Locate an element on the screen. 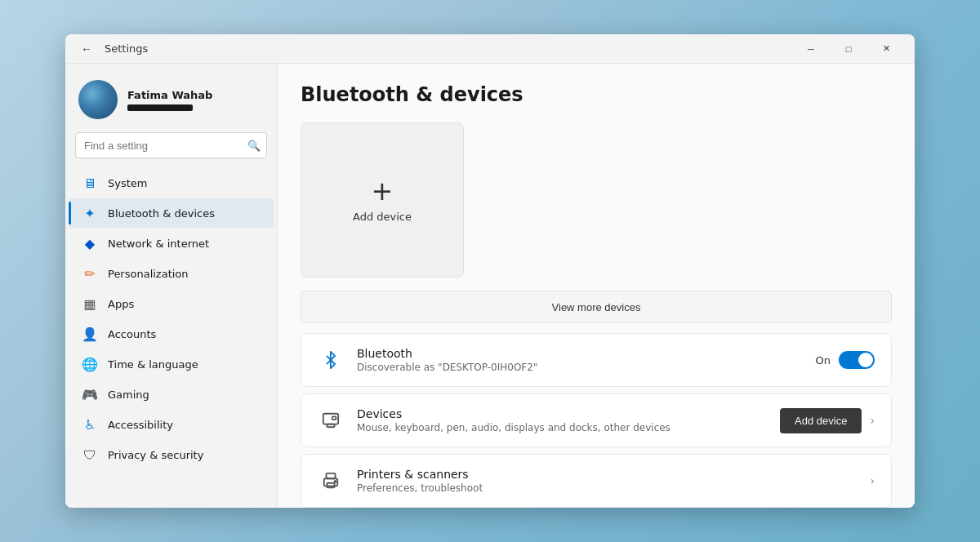 This screenshot has width=980, height=542. devices-add-device-button: Add device is located at coordinates (821, 421).